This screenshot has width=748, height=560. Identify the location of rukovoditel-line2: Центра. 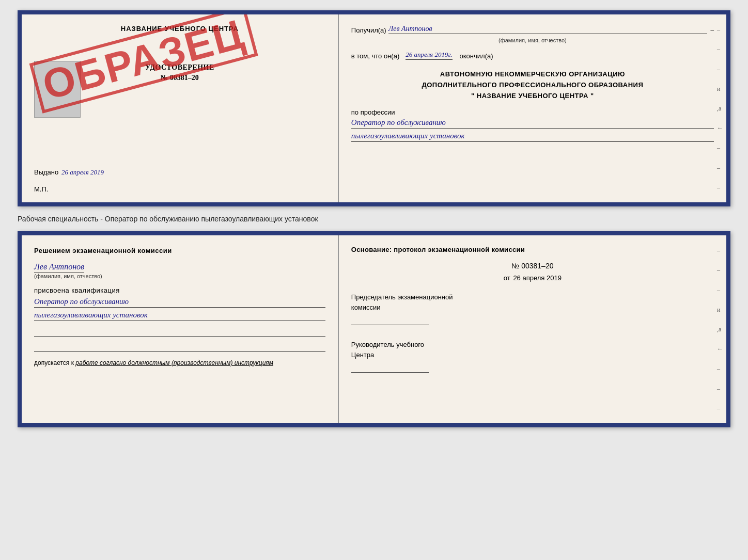
(533, 355).